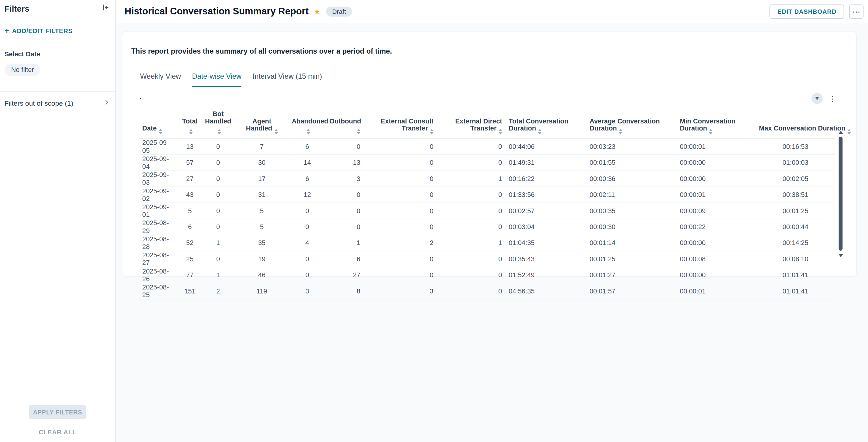 This screenshot has width=868, height=442. What do you see at coordinates (487, 123) in the screenshot?
I see `table-header-row: DateTotalBot HandledAgent HandledAbandon…` at bounding box center [487, 123].